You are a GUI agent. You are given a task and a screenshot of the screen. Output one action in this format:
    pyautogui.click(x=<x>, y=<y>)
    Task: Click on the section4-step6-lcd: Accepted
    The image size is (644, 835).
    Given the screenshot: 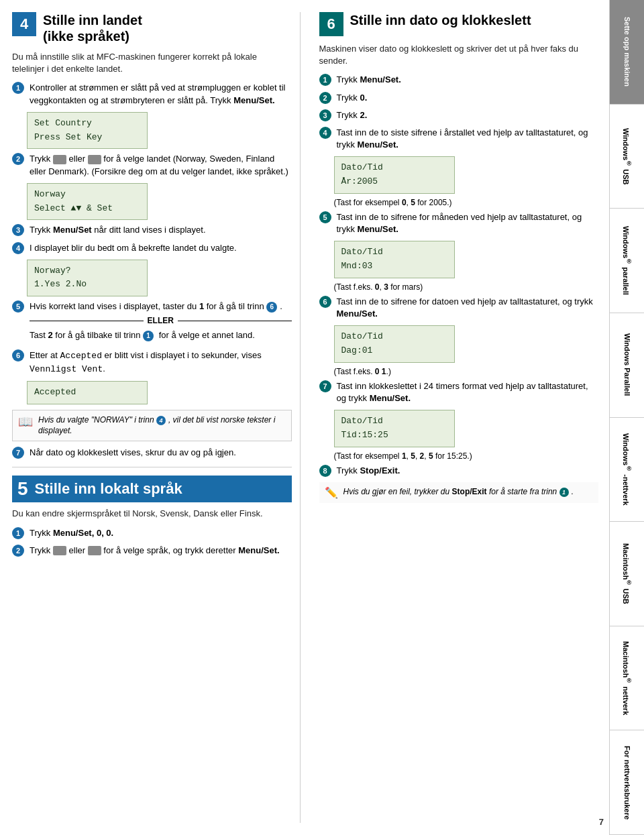 What is the action you would take?
    pyautogui.click(x=87, y=393)
    